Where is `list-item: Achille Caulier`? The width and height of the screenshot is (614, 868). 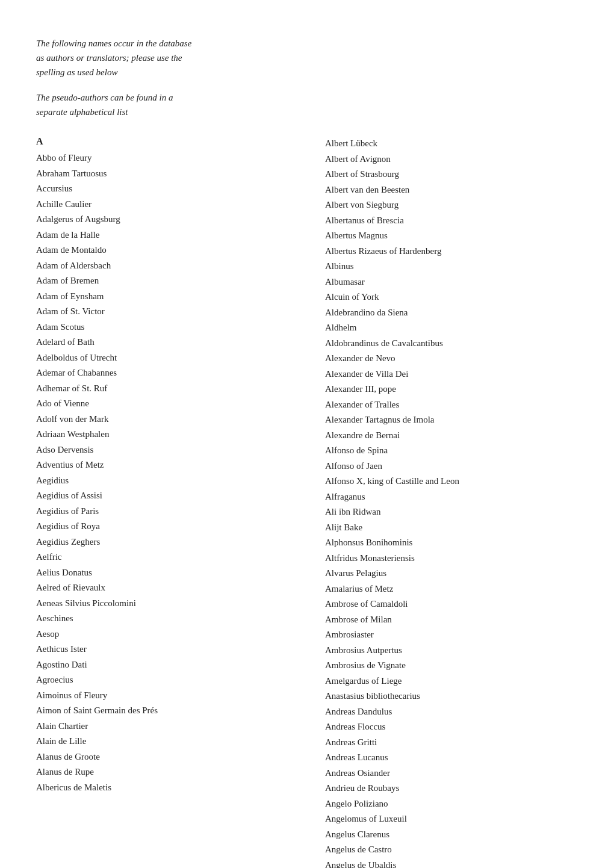 list-item: Achille Caulier is located at coordinates (181, 205).